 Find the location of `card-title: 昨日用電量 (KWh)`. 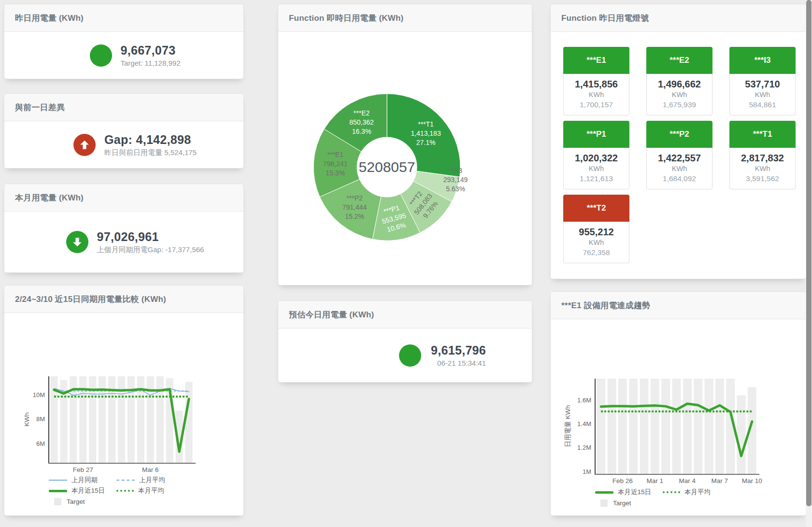

card-title: 昨日用電量 (KWh) is located at coordinates (124, 18).